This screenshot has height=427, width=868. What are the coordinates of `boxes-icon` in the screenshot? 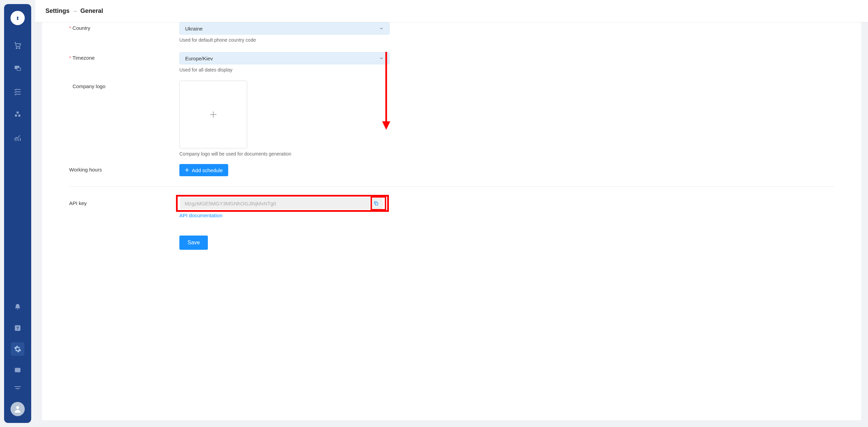 It's located at (18, 115).